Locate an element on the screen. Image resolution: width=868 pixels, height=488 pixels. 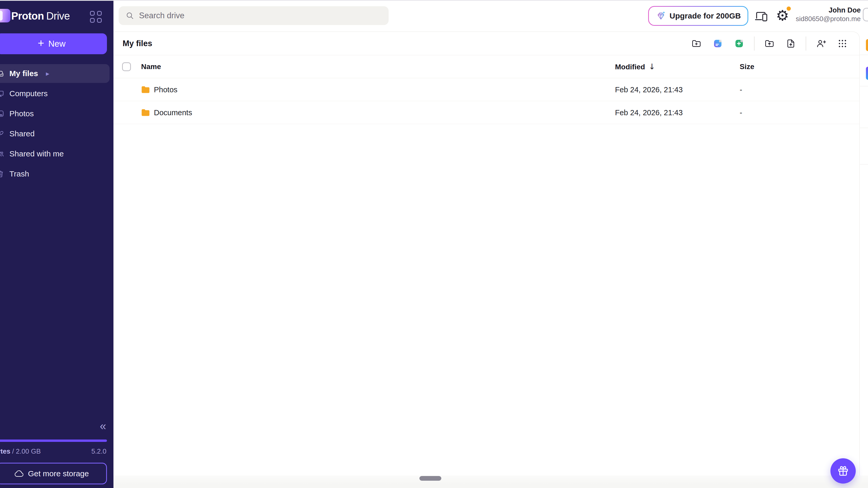
new-button: + New is located at coordinates (53, 44).